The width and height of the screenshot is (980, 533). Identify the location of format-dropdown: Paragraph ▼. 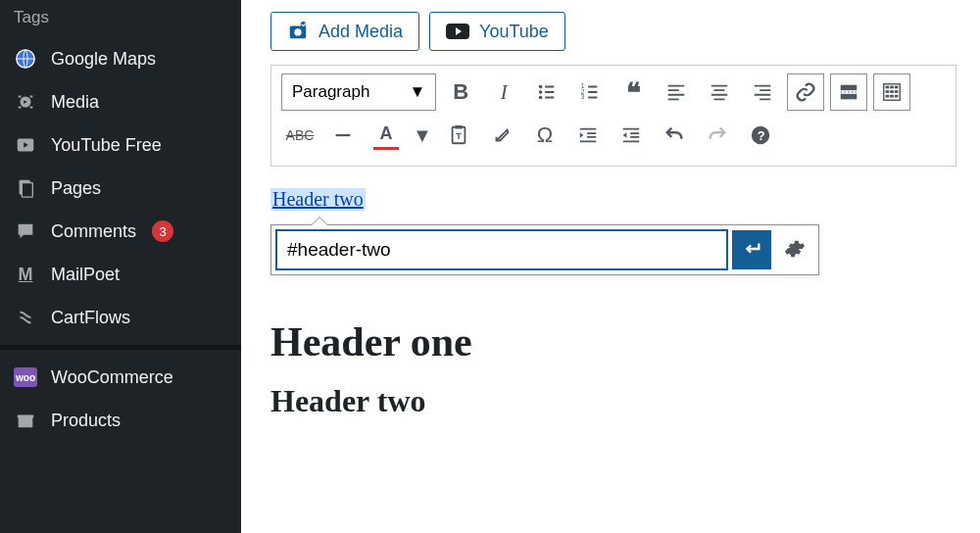
(359, 92).